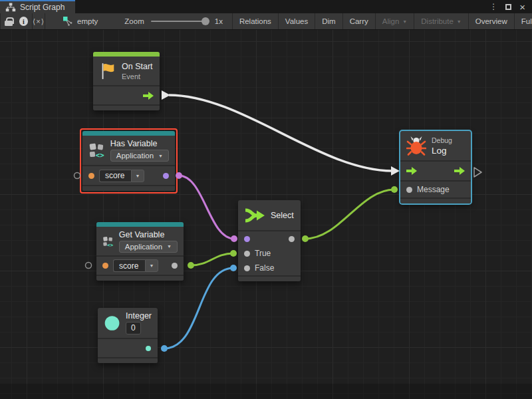 The height and width of the screenshot is (399, 532). What do you see at coordinates (39, 21) in the screenshot?
I see `code-preview-button: ⟨×⟩` at bounding box center [39, 21].